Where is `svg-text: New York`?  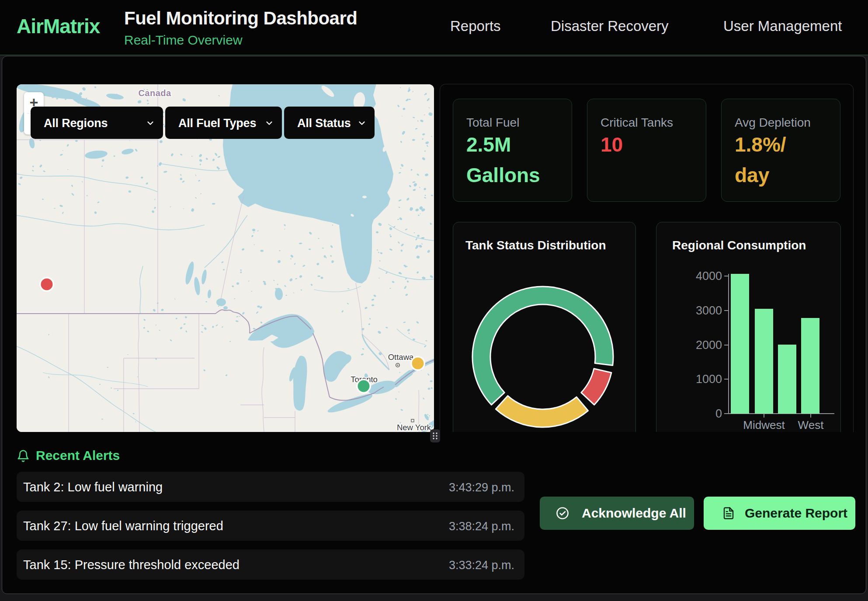 svg-text: New York is located at coordinates (414, 427).